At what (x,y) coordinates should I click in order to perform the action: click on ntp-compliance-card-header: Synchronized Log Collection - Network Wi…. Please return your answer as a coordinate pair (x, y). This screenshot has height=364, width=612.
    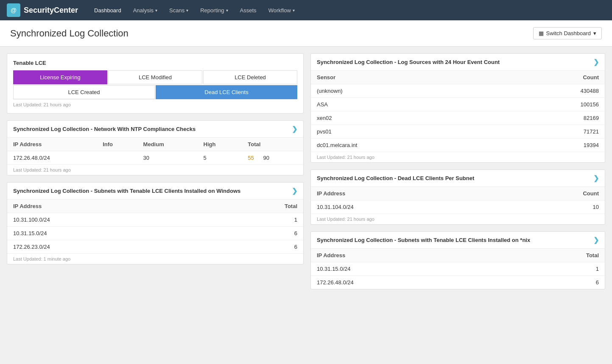
    Looking at the image, I should click on (155, 129).